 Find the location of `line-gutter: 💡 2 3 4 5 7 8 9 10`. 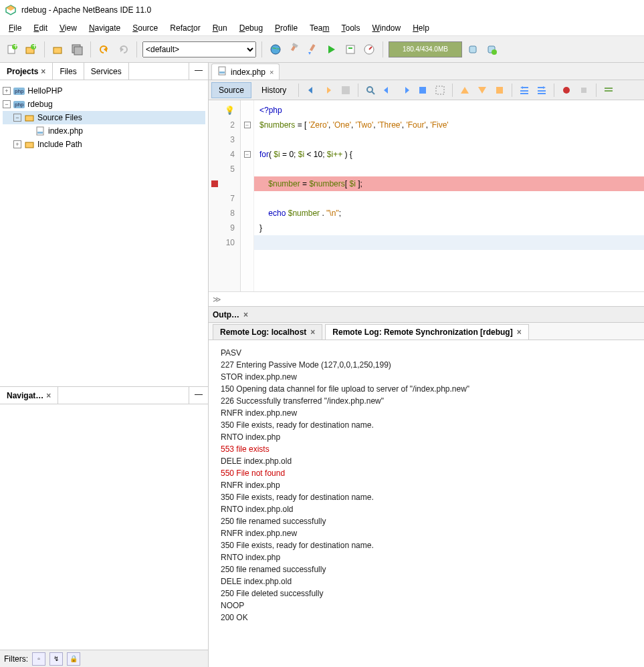

line-gutter: 💡 2 3 4 5 7 8 9 10 is located at coordinates (225, 196).